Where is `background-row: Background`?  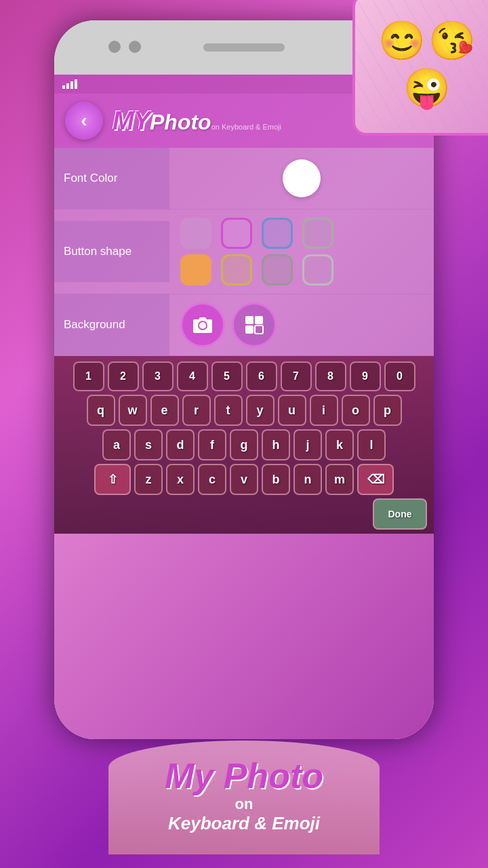
background-row: Background is located at coordinates (244, 326).